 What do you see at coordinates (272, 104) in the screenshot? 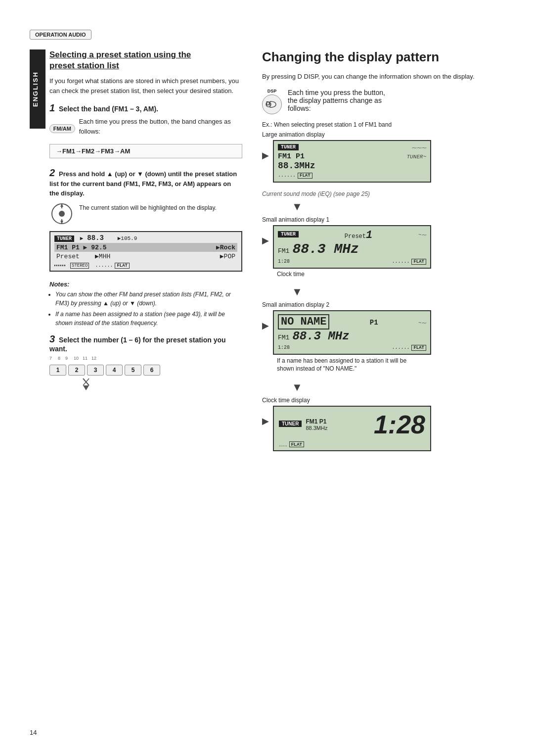
I see `disp-button-icon: D` at bounding box center [272, 104].